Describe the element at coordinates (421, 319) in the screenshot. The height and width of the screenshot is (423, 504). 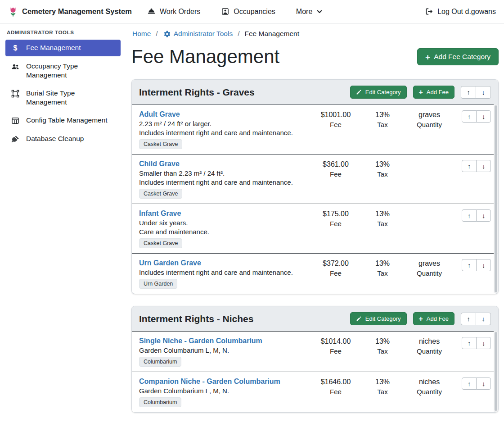
I see `plus-icon: +` at that location.